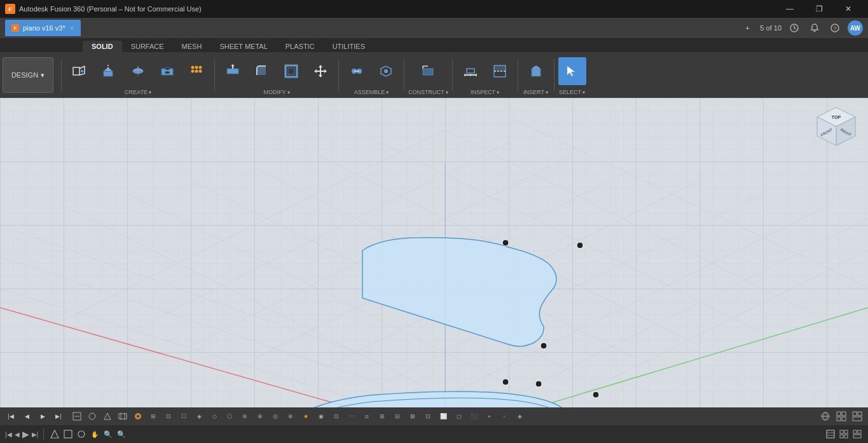  I want to click on timeline-icon-24: ⊡, so click(428, 416).